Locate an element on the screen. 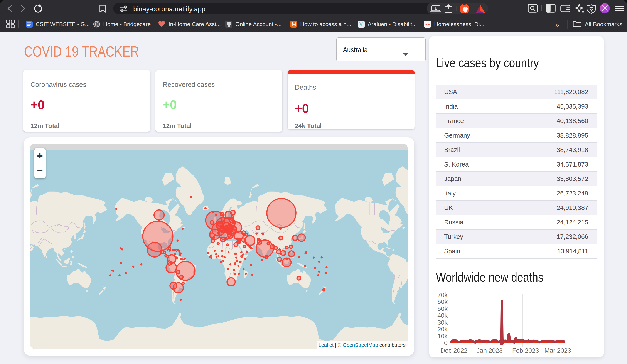  svg-text: Dec 2022 is located at coordinates (454, 351).